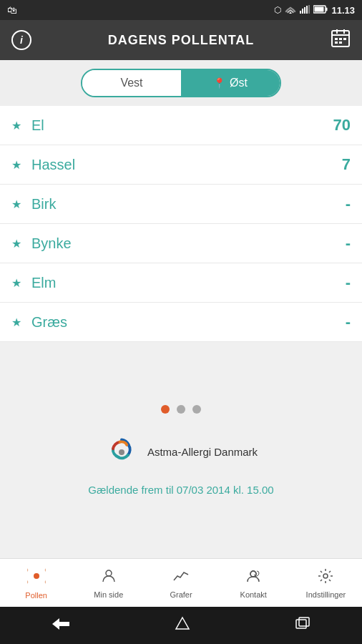  What do you see at coordinates (181, 40) in the screenshot?
I see `app-header: i DAGENS POLLENTAL` at bounding box center [181, 40].